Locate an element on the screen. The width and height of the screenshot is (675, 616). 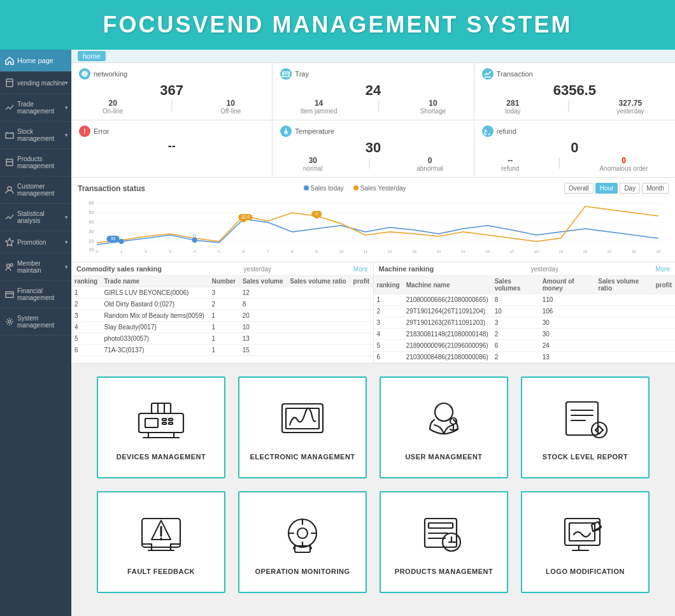
svg-text: 0 is located at coordinates (316, 214).